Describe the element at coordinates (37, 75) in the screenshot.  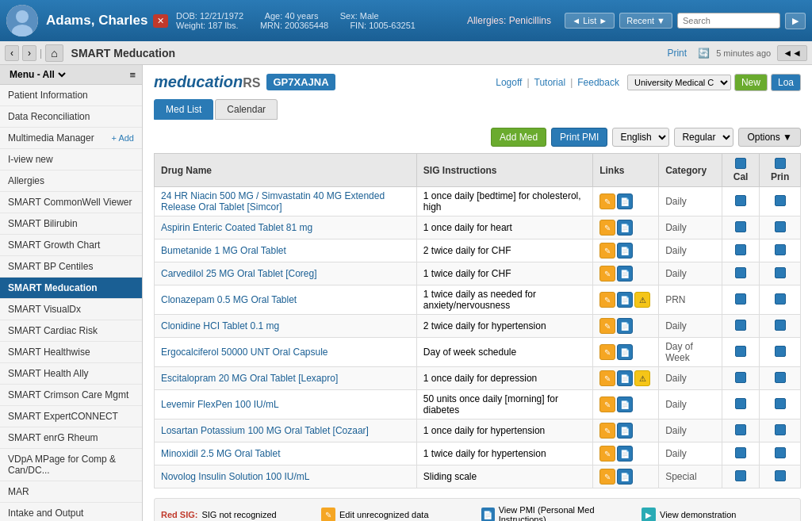
I see `menu-select: Menu - All` at that location.